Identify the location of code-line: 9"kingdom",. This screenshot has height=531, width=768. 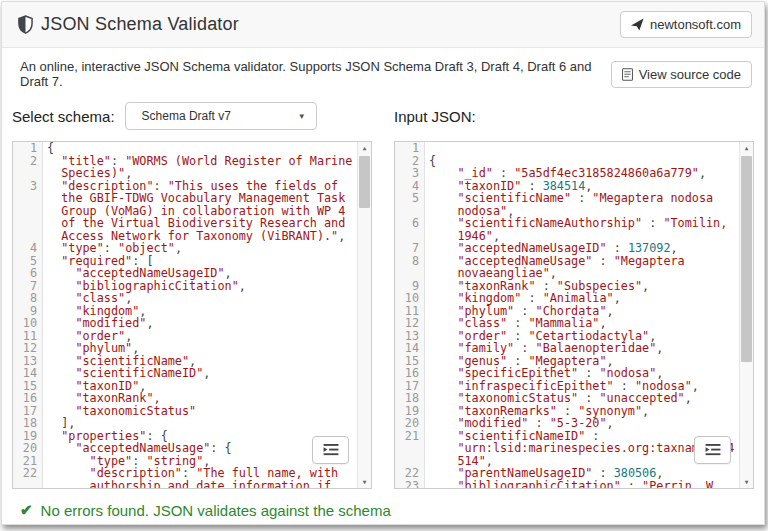
(192, 312).